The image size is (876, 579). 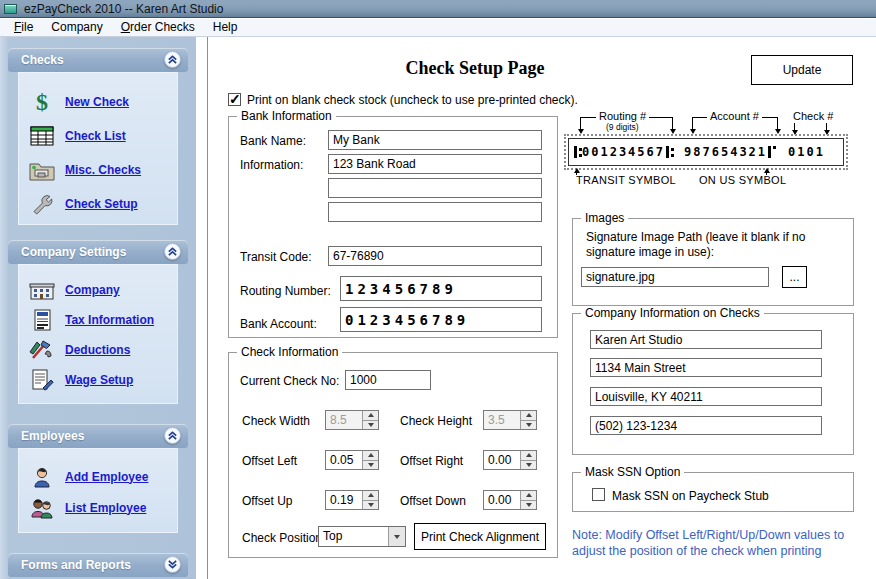 I want to click on sidebar-panel-checks: $ New Check Check List Misc. Checks, so click(x=98, y=148).